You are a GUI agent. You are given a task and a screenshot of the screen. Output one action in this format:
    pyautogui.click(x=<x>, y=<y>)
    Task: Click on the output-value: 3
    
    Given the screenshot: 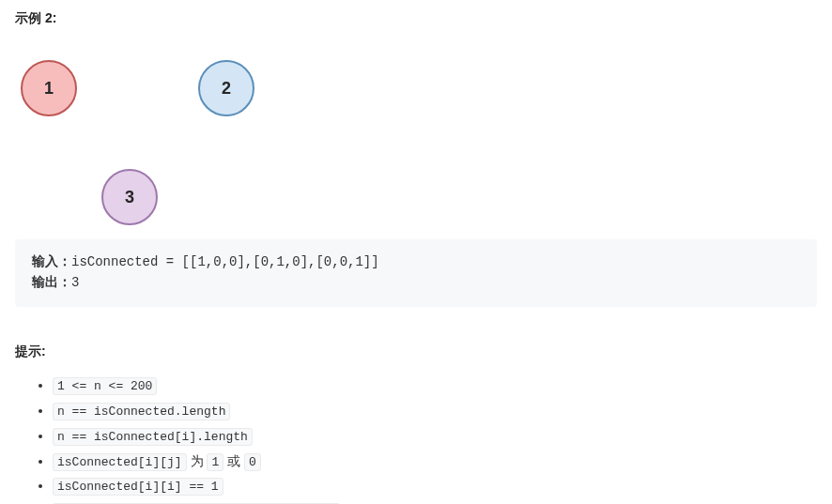 What is the action you would take?
    pyautogui.click(x=75, y=283)
    